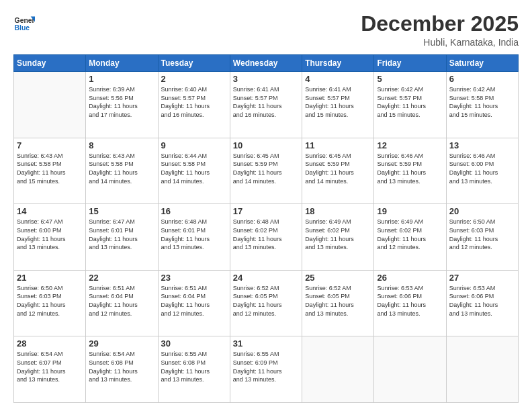  What do you see at coordinates (410, 105) in the screenshot?
I see `calendar-cell: 5Sunrise: 6:42 AMSunset: 5:57 PMDaylight…` at bounding box center [410, 105].